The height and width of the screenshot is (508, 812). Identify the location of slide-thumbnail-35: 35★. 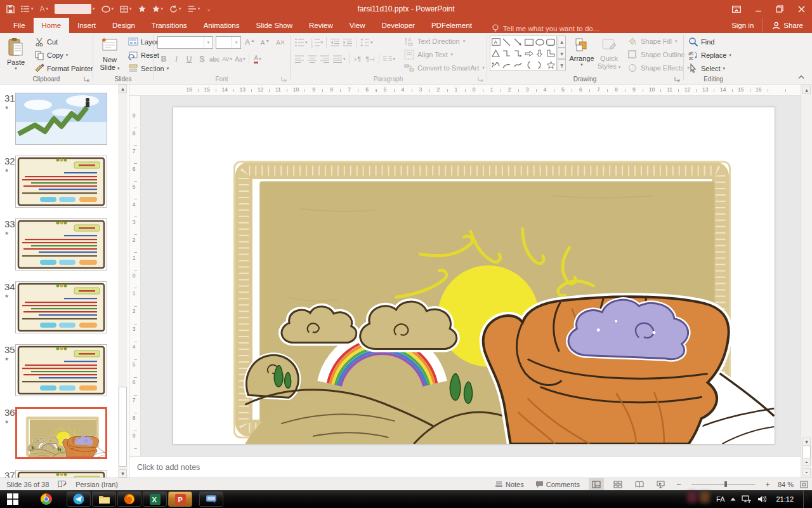
(58, 370).